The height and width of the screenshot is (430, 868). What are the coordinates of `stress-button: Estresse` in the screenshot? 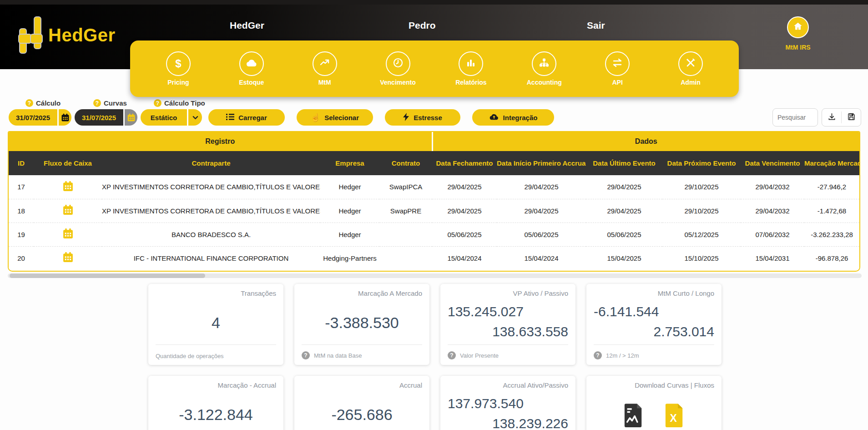 It's located at (423, 117).